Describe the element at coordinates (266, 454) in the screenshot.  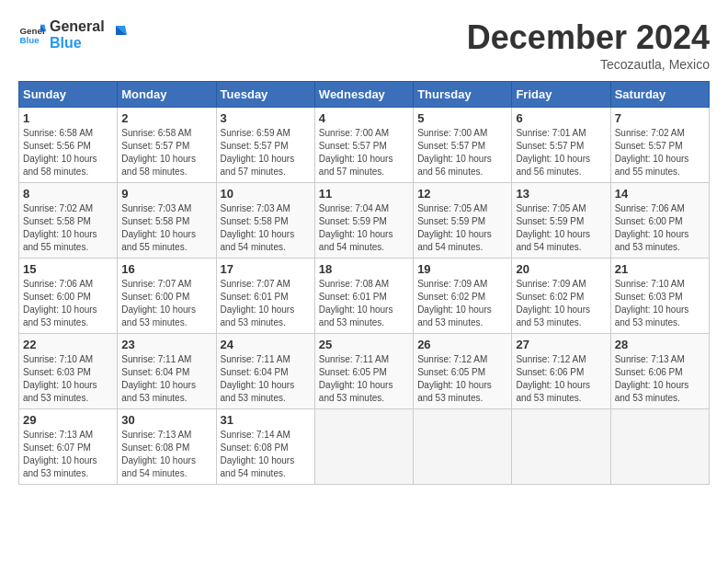
I see `day-info: Sunrise: 7:14 AMSunset: 6:08 PMDaylight:…` at that location.